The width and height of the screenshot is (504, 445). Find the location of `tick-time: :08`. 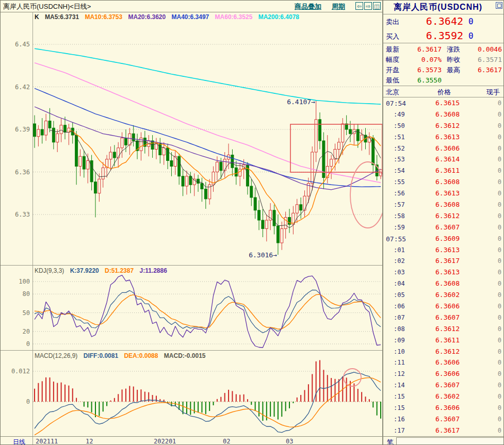

tick-time: :08 is located at coordinates (399, 329).